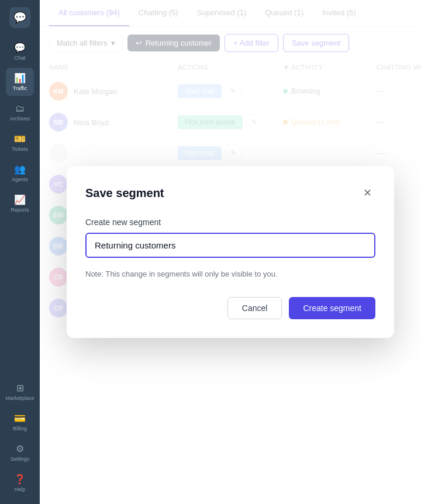  What do you see at coordinates (230, 193) in the screenshot?
I see `modal-header: Save segment ✕` at bounding box center [230, 193].